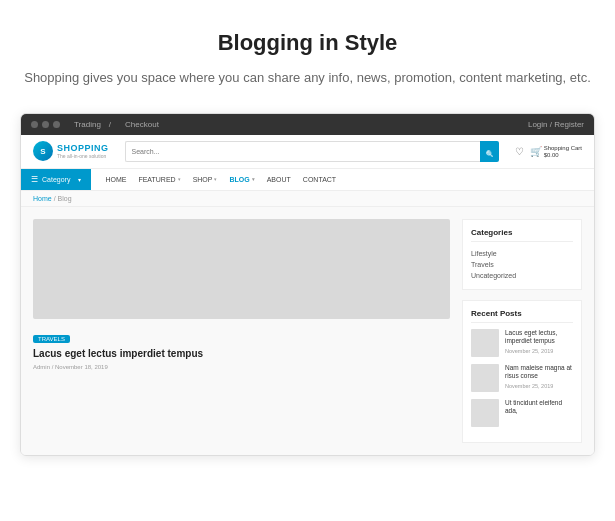 This screenshot has height=521, width=615. Describe the element at coordinates (65, 198) in the screenshot. I see `breadcrumb-current: Blog` at that location.